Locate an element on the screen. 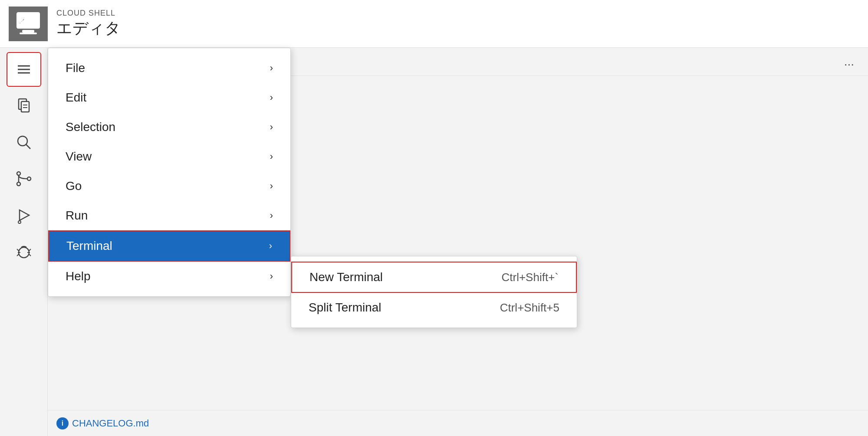 This screenshot has width=868, height=436. menu-item-file-arrow: › is located at coordinates (272, 68).